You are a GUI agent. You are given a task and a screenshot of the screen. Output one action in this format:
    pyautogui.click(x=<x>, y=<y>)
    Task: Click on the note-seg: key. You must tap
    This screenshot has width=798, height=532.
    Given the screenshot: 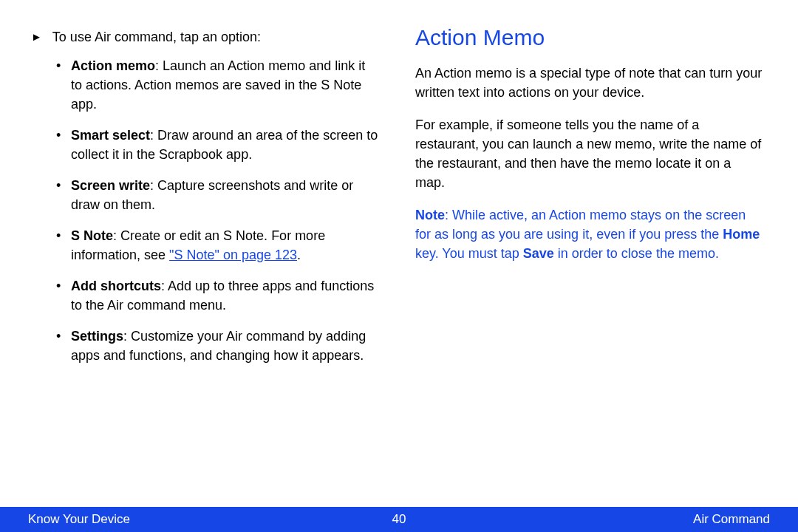 What is the action you would take?
    pyautogui.click(x=469, y=253)
    